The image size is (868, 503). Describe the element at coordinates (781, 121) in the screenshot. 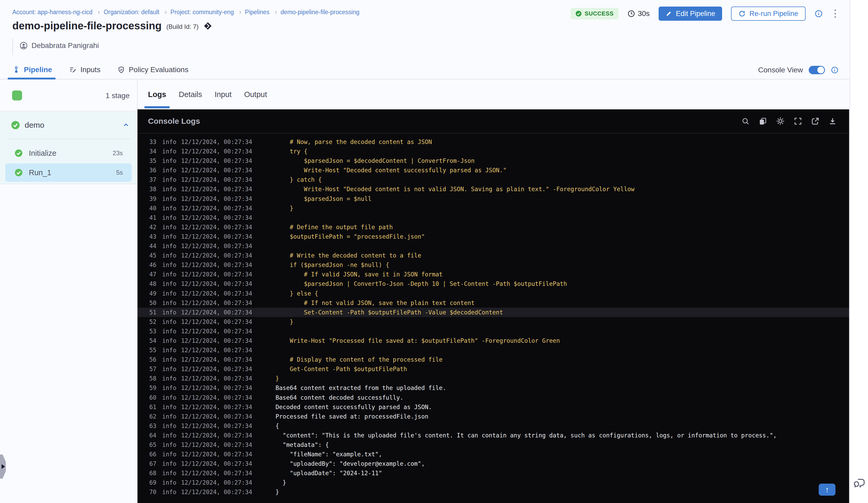

I see `settings-gear-icon` at that location.